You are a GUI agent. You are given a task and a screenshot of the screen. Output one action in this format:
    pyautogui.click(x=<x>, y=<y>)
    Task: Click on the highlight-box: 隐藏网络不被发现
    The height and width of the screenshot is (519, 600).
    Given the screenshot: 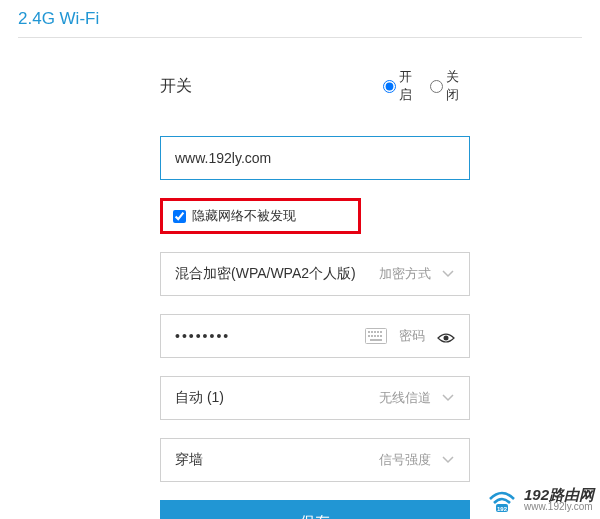 What is the action you would take?
    pyautogui.click(x=260, y=216)
    